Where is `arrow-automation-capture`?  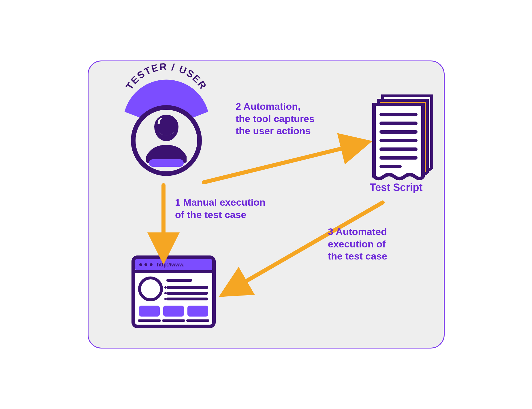 arrow-automation-capture is located at coordinates (280, 164).